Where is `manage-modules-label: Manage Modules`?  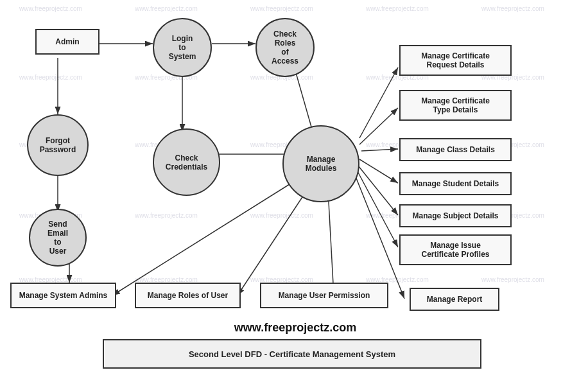
manage-modules-label: Manage Modules is located at coordinates (321, 164).